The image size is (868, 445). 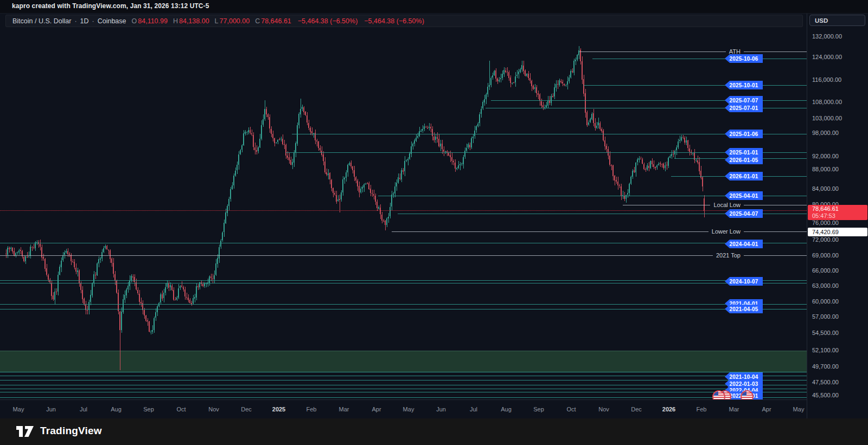 What do you see at coordinates (85, 21) in the screenshot?
I see `interval-label: 1D` at bounding box center [85, 21].